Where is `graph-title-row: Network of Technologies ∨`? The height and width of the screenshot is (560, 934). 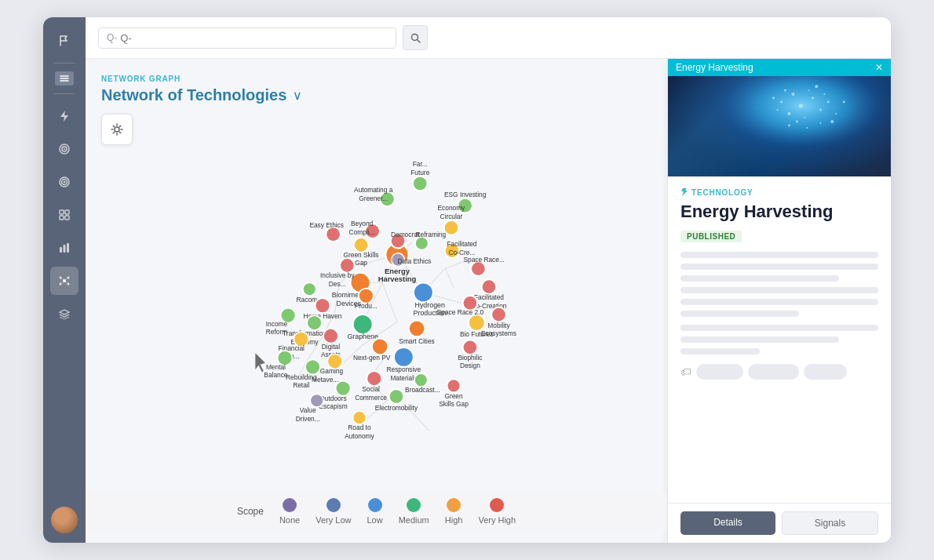 graph-title-row: Network of Technologies ∨ is located at coordinates (377, 96).